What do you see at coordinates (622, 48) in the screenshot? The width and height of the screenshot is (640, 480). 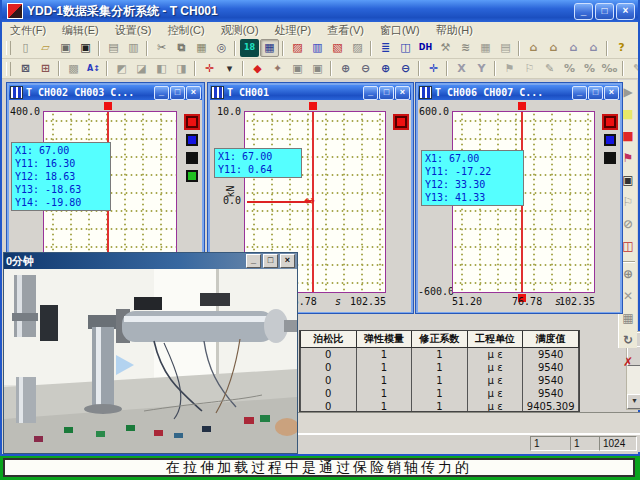 I see `help-icon: ?` at bounding box center [622, 48].